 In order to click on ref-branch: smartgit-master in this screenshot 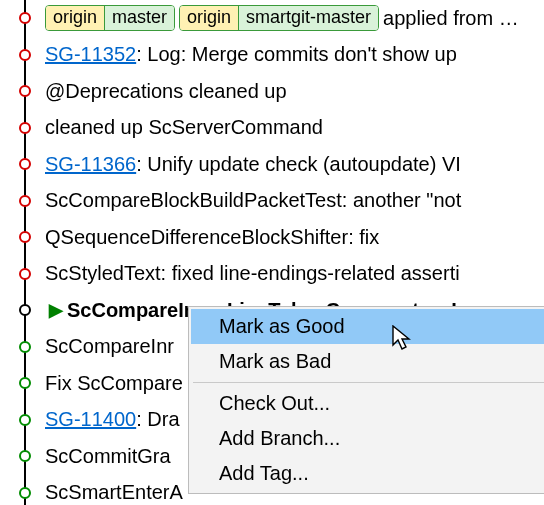, I will do `click(308, 18)`.